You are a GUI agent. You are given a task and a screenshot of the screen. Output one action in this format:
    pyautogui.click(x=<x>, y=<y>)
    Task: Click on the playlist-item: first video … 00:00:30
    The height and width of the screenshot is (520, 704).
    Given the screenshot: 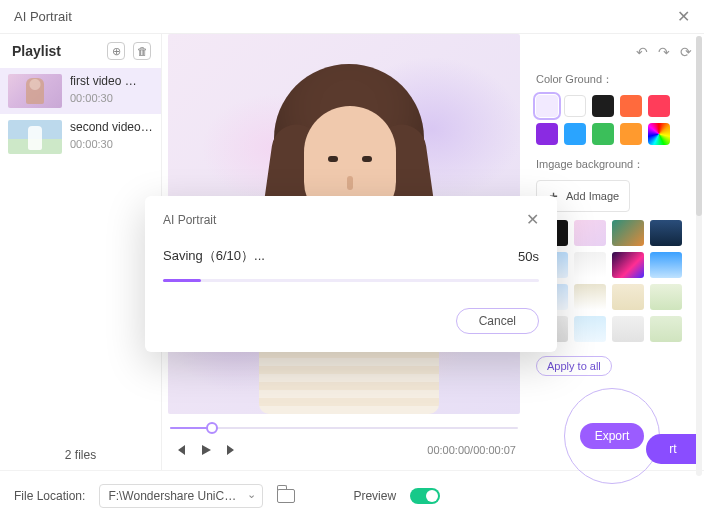 What is the action you would take?
    pyautogui.click(x=80, y=91)
    